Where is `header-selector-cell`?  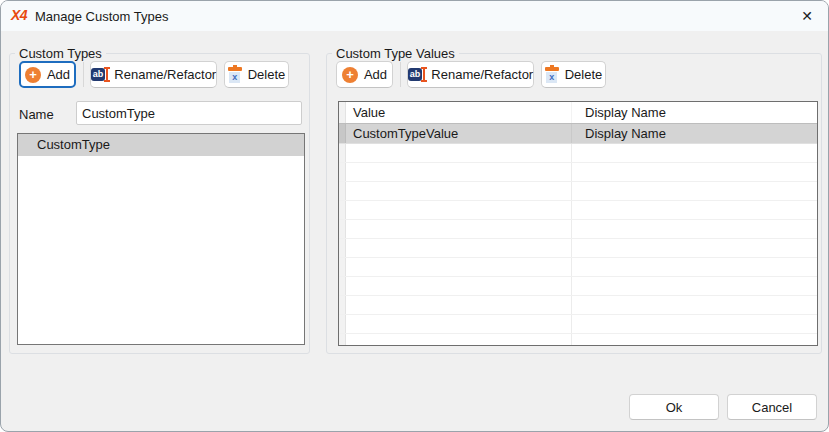 header-selector-cell is located at coordinates (342, 112).